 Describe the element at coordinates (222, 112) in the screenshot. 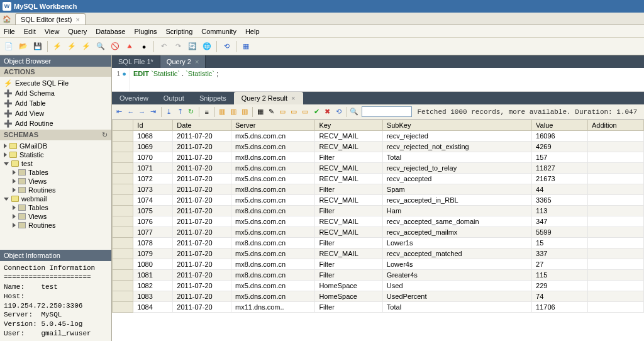

I see `sort-asc-icon: ▥` at that location.